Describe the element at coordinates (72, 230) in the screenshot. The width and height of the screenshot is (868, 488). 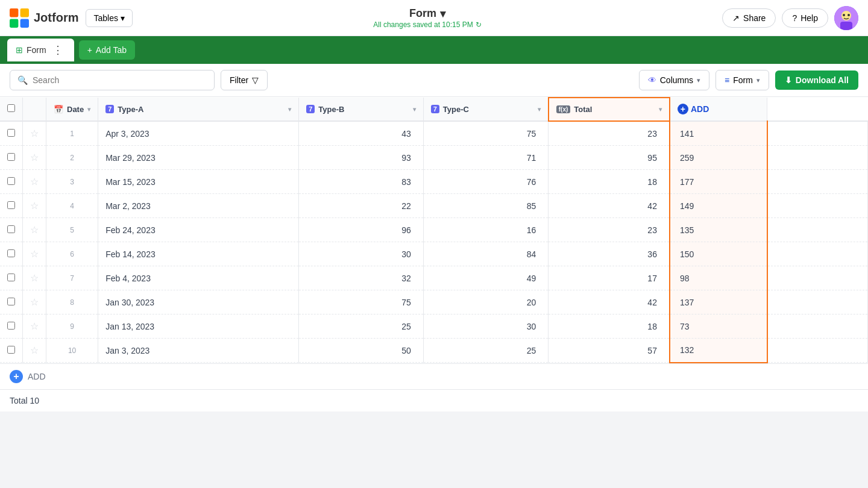
I see `row-number-cell: 5` at that location.